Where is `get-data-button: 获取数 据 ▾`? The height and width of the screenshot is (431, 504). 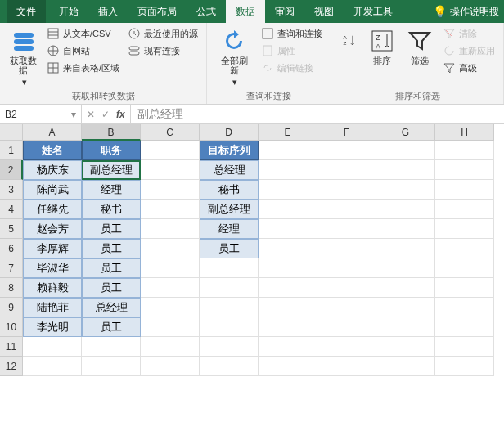 get-data-button: 获取数 据 ▾ is located at coordinates (23, 57).